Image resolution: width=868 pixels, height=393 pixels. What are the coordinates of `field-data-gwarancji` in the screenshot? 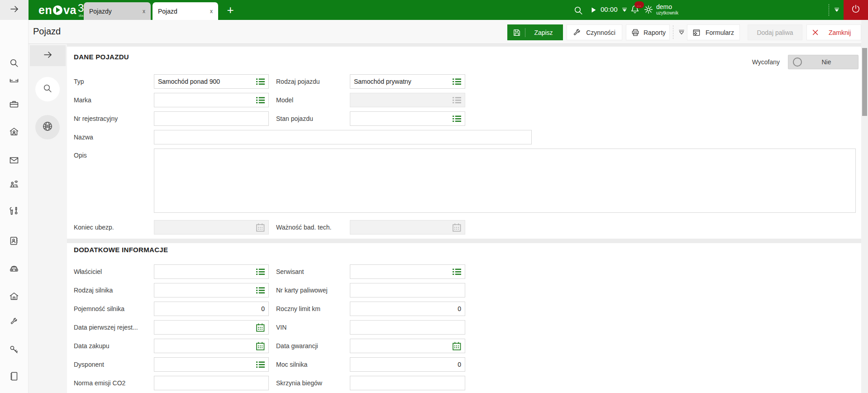 It's located at (407, 346).